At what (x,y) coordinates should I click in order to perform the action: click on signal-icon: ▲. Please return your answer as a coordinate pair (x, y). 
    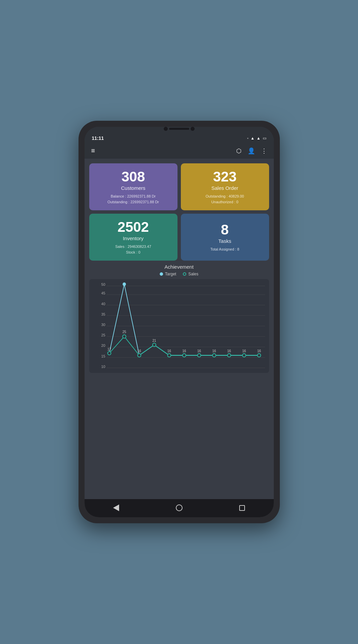
    Looking at the image, I should click on (259, 138).